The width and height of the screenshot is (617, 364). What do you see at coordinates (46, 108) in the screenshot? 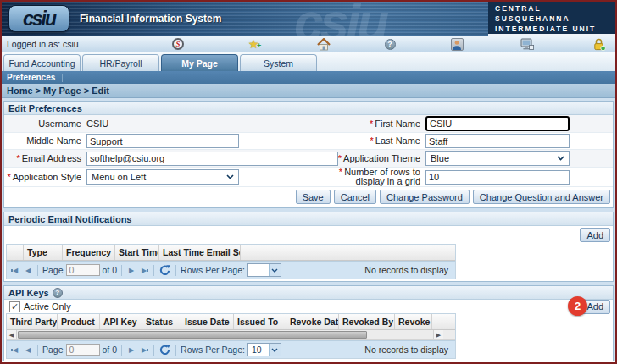
I see `section-title: Edit Preferences` at bounding box center [46, 108].